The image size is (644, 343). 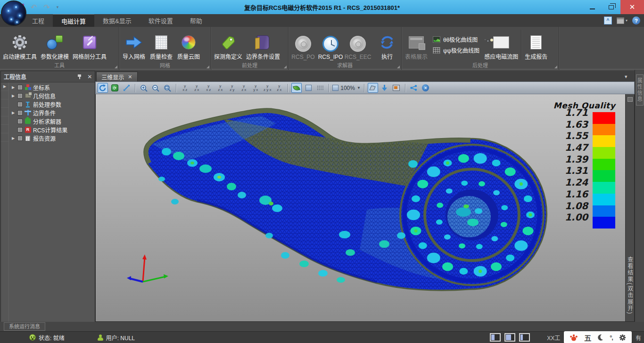 I want to click on paw-icon, so click(x=574, y=337).